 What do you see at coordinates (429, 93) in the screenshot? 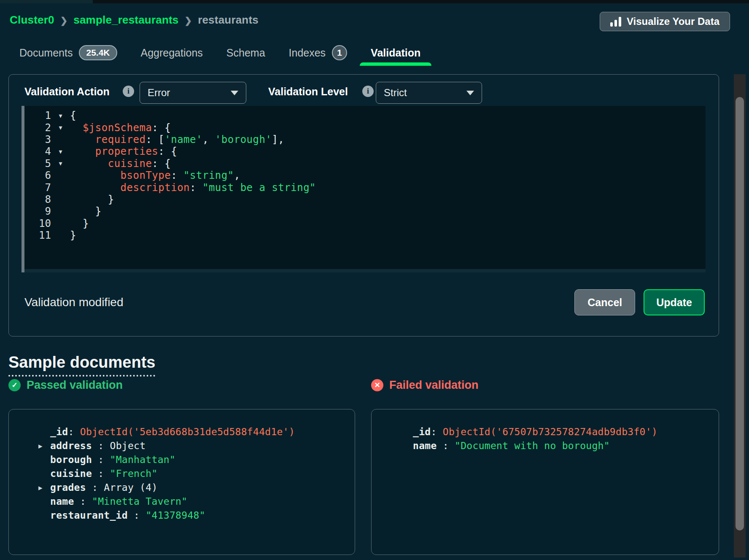
I see `validation-level-select: Strict` at bounding box center [429, 93].